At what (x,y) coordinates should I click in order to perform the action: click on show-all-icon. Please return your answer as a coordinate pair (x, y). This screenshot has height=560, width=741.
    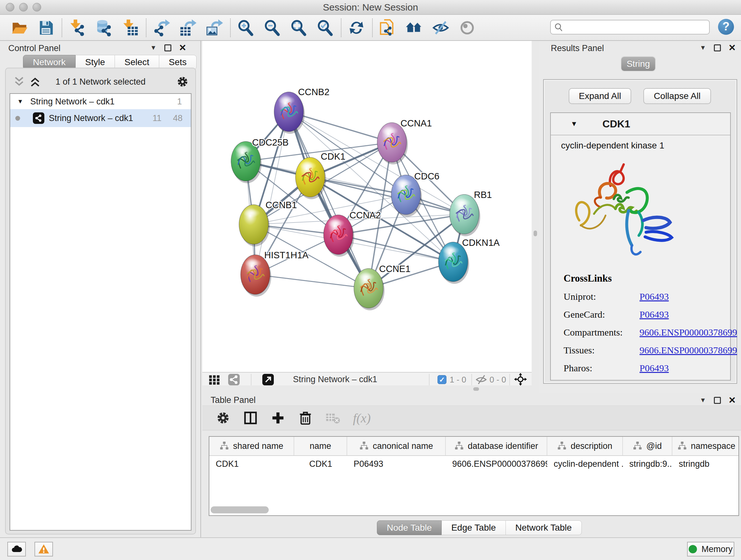
    Looking at the image, I should click on (467, 28).